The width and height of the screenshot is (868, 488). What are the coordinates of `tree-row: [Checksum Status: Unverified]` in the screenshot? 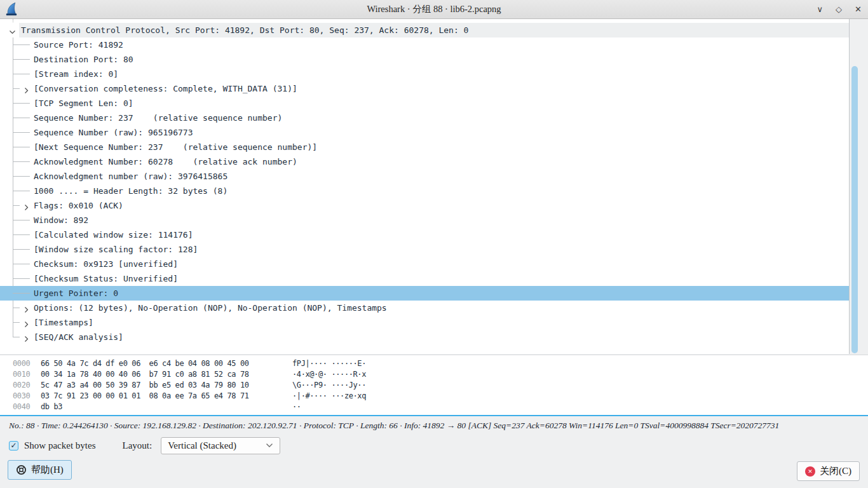 It's located at (424, 278).